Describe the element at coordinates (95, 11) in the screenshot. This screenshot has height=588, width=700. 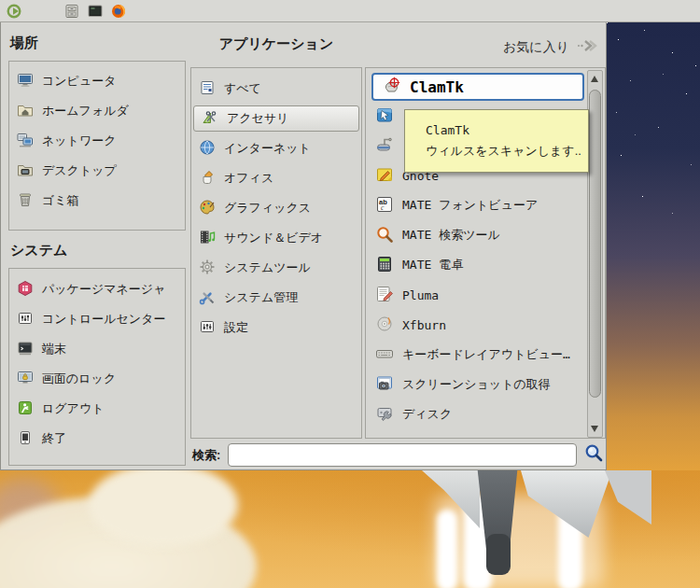
I see `terminal-launcher-icon` at that location.